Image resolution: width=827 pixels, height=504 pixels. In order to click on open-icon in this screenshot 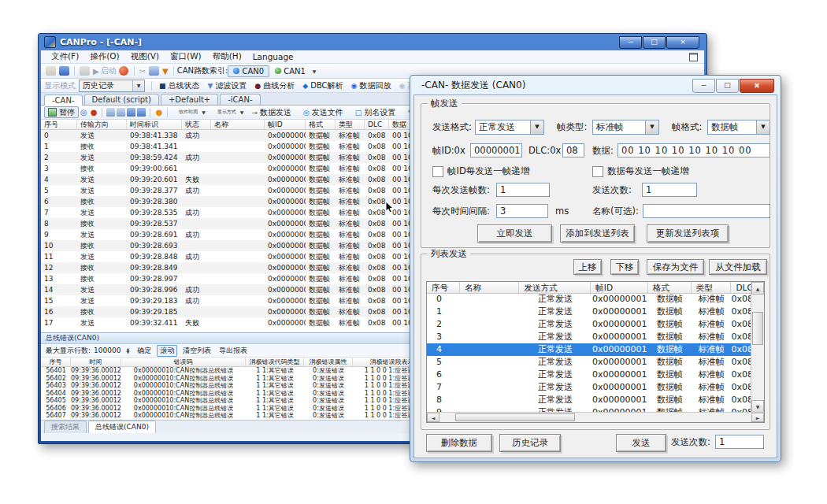, I will do `click(50, 71)`.